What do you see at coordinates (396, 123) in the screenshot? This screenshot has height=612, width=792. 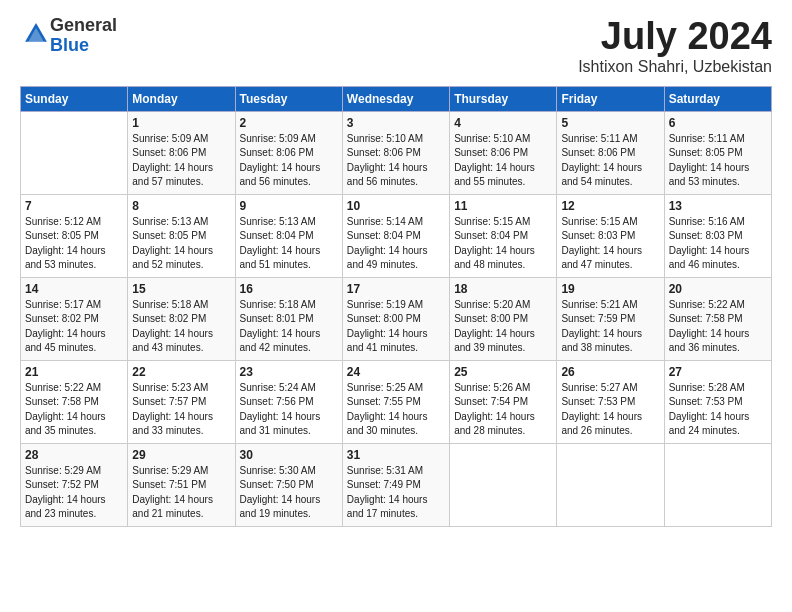 I see `day-number: 3` at bounding box center [396, 123].